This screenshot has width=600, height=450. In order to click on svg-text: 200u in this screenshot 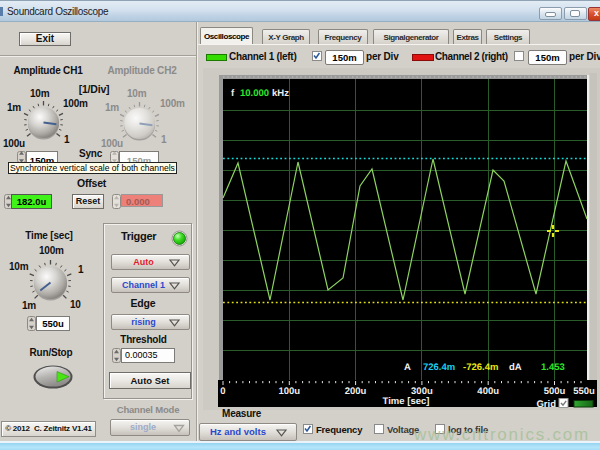, I will do `click(356, 392)`.